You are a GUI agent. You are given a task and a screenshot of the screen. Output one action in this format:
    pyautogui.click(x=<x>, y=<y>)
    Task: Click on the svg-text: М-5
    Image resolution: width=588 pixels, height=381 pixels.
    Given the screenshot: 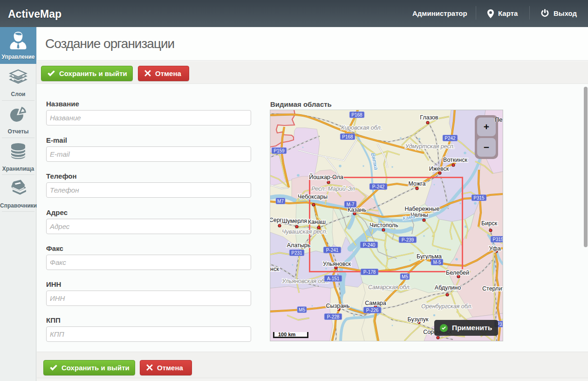 What is the action you would take?
    pyautogui.click(x=437, y=262)
    